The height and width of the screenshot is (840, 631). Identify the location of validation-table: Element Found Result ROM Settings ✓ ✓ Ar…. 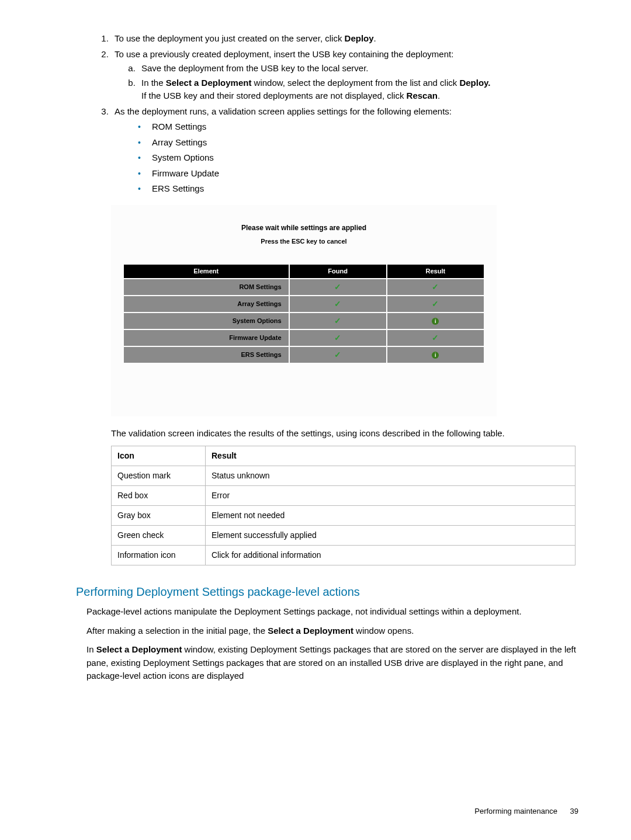
(304, 314).